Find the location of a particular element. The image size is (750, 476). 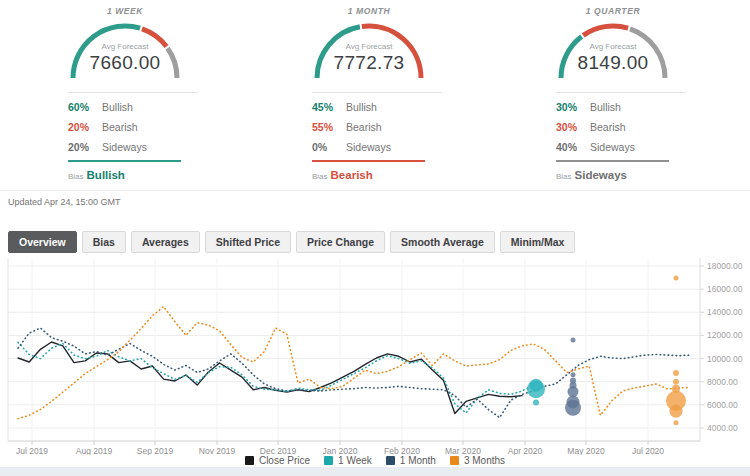

one-month-swatch is located at coordinates (390, 460).